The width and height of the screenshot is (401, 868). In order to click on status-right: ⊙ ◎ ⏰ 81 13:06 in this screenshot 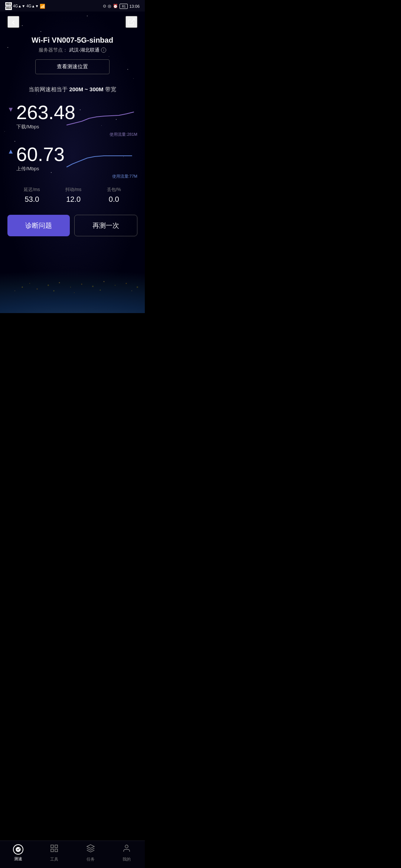, I will do `click(121, 6)`.